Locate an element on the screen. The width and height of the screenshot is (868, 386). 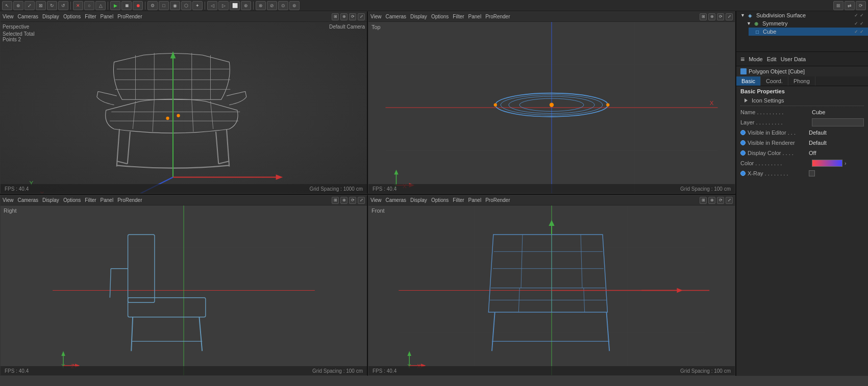
props-edit-btn: Edit is located at coordinates (772, 59).